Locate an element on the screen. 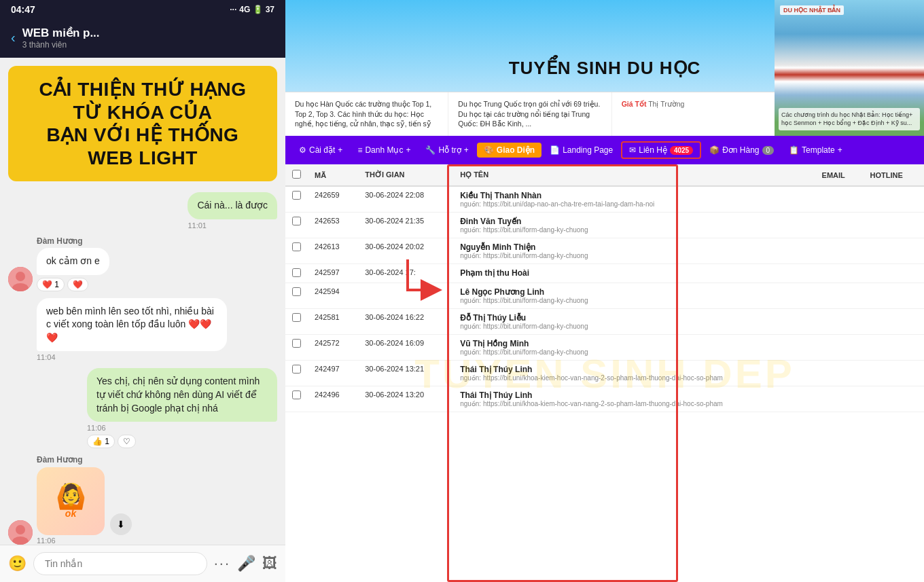 This screenshot has width=924, height=582. orders-badge: 0 is located at coordinates (768, 151).